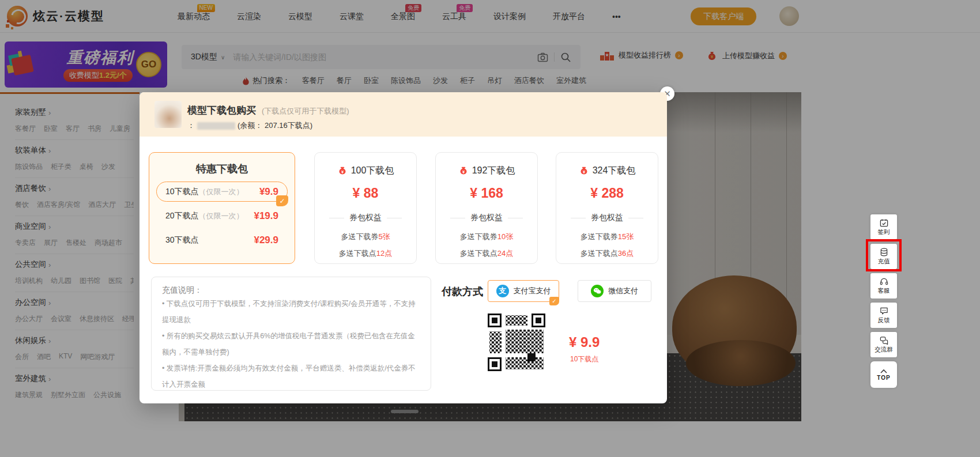 The height and width of the screenshot is (457, 980). What do you see at coordinates (607, 254) in the screenshot?
I see `point-benefit-line: 多送下载点36点` at bounding box center [607, 254].